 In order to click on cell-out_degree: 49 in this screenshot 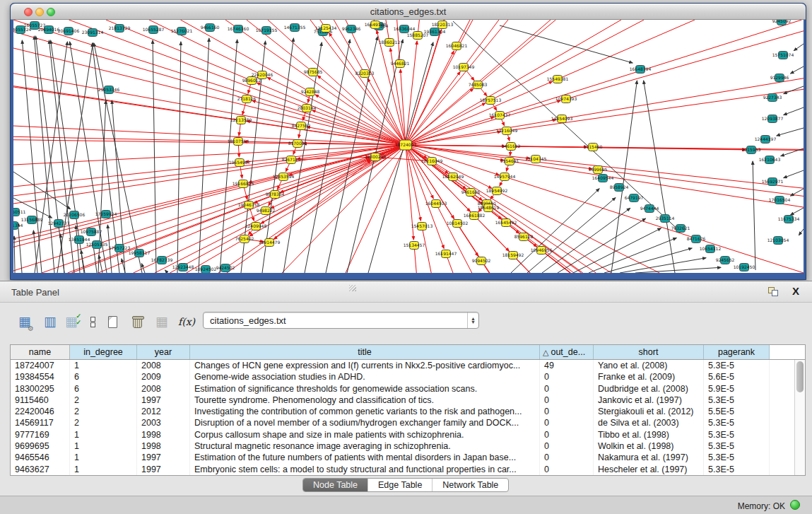, I will do `click(567, 366)`.